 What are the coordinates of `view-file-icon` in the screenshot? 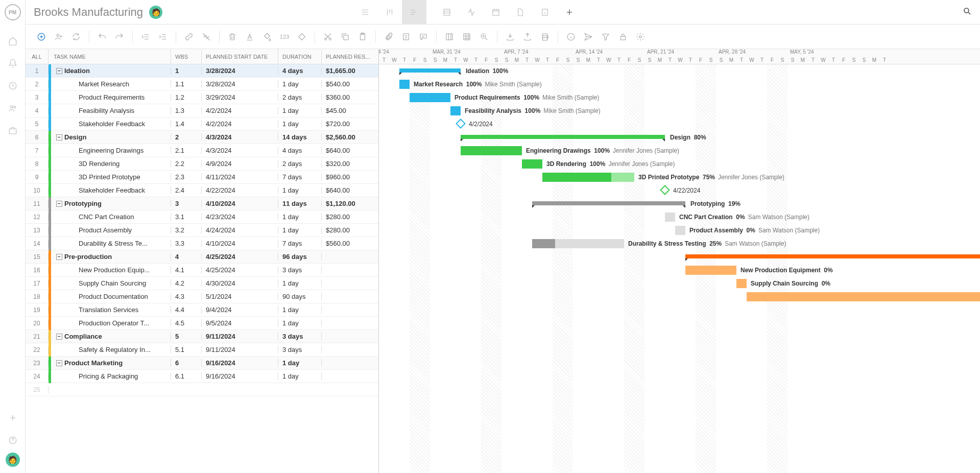 It's located at (520, 12).